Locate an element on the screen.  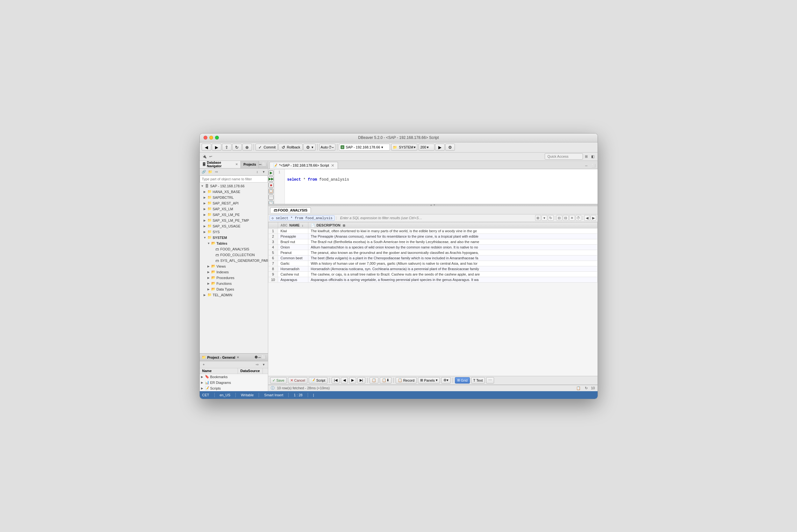
filter-btn-2: ⊟ is located at coordinates (566, 218).